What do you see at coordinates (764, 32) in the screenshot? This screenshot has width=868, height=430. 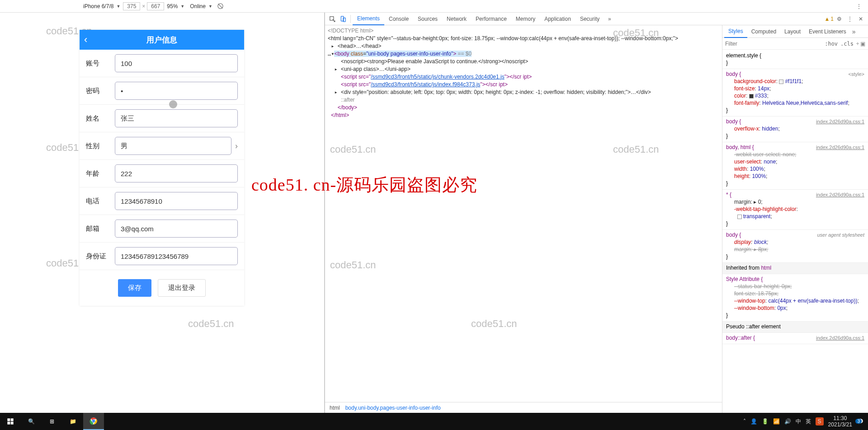 I see `tab-computed: Computed` at bounding box center [764, 32].